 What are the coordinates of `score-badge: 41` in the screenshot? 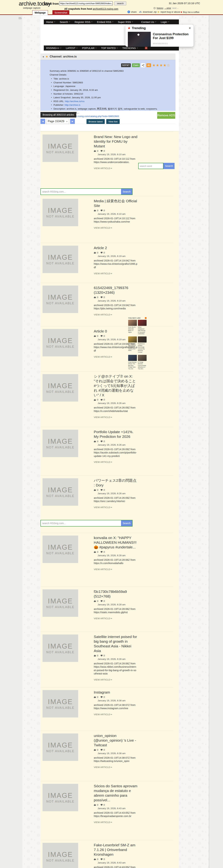 It's located at (149, 65).